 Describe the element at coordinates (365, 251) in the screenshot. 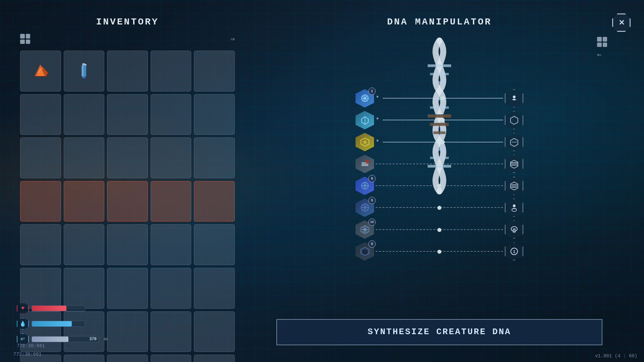

I see `dna-node-left-8: 5` at that location.